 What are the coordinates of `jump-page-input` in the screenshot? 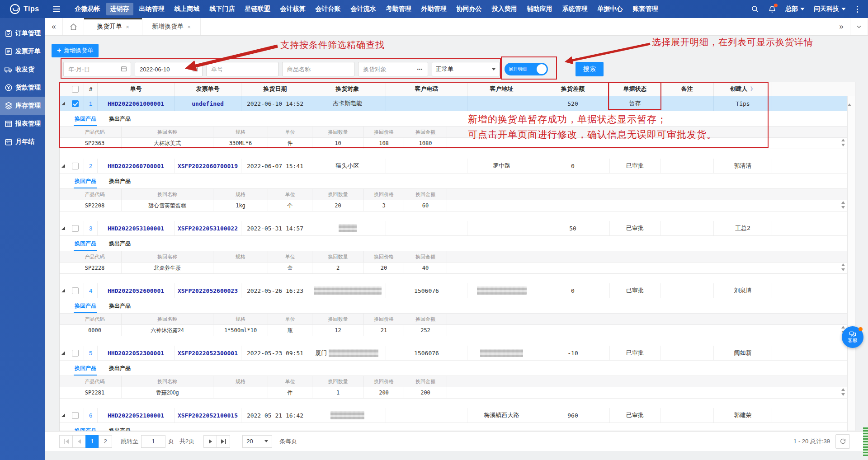 It's located at (153, 441).